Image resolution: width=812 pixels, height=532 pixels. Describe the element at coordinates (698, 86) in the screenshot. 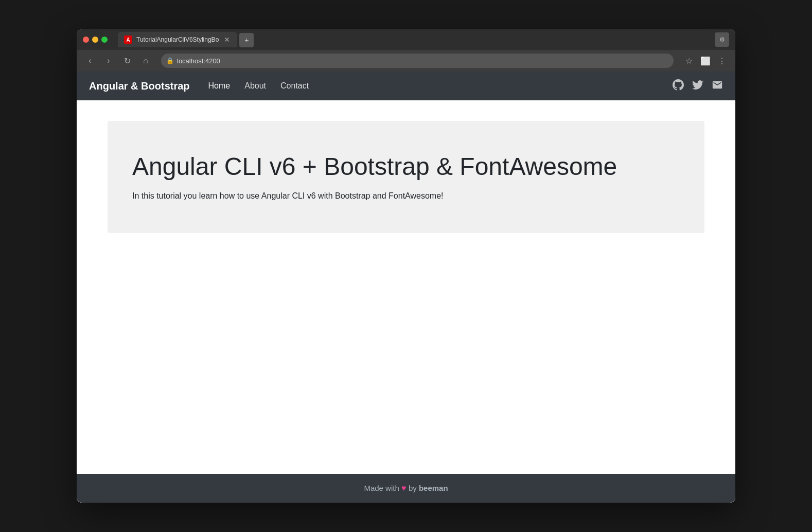

I see `navbar-social-icons` at that location.